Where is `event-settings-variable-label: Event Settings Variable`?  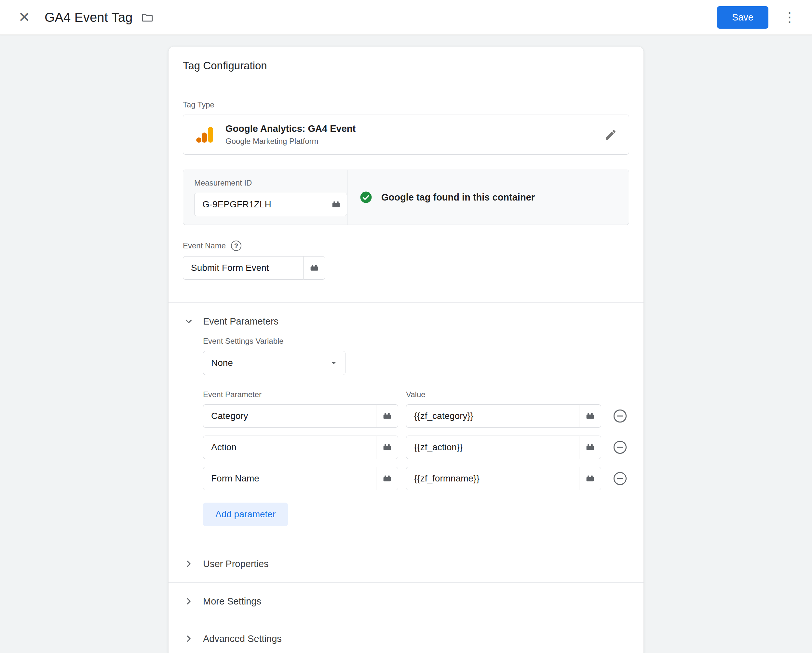 event-settings-variable-label: Event Settings Variable is located at coordinates (416, 341).